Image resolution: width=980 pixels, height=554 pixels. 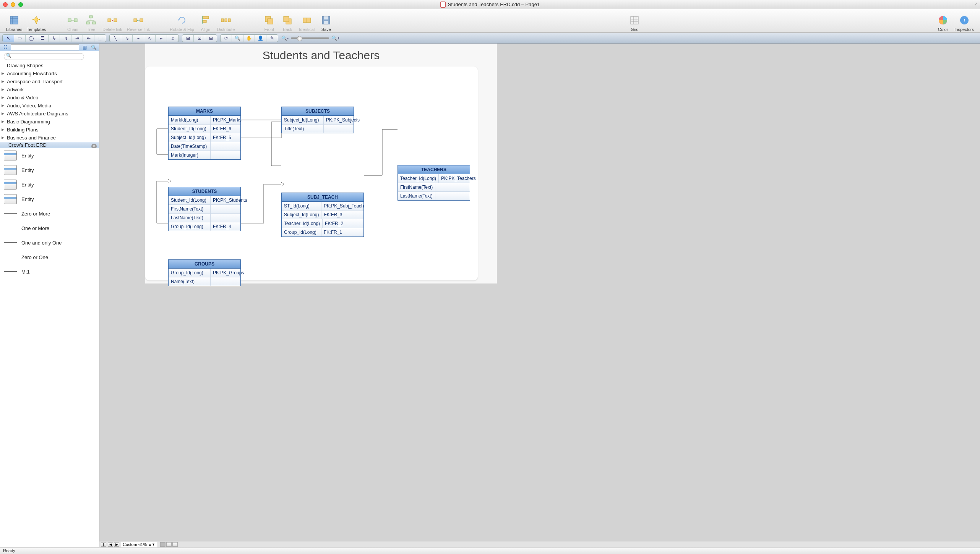 I want to click on hand-tool: ✋, so click(x=249, y=38).